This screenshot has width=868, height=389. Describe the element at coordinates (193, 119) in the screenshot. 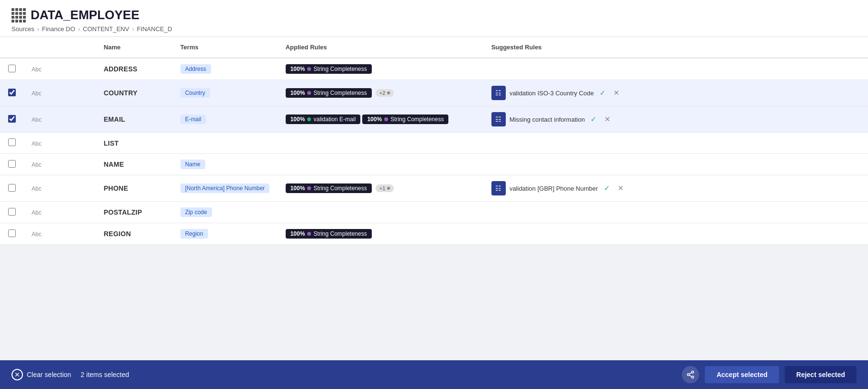

I see `term-badge-email: E-mail` at that location.